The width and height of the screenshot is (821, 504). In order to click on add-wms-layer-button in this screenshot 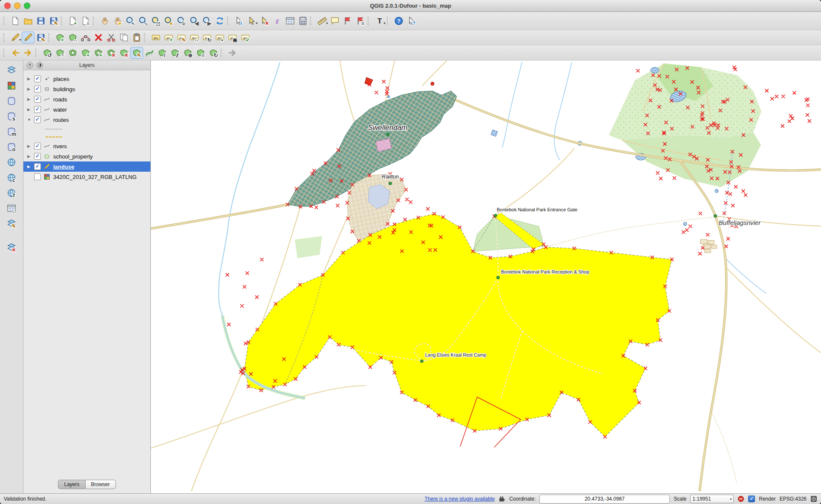, I will do `click(12, 162)`.